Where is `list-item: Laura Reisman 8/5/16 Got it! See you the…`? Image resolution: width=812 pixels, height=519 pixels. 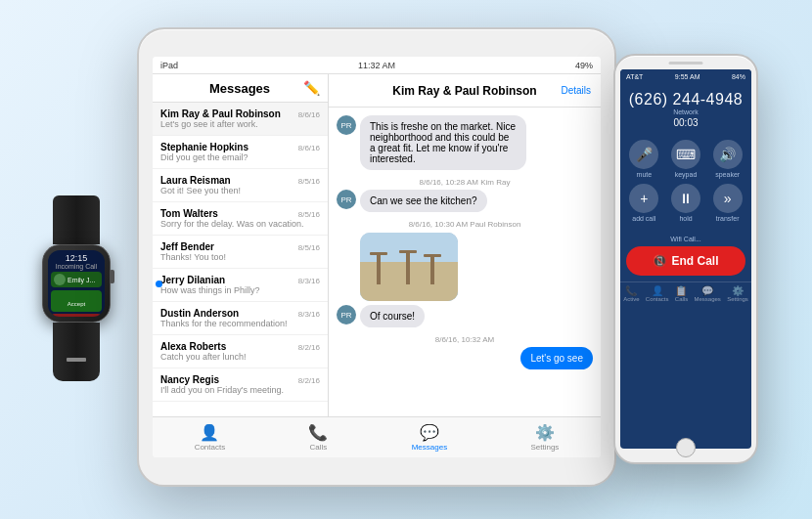 list-item: Laura Reisman 8/5/16 Got it! See you the… is located at coordinates (241, 186).